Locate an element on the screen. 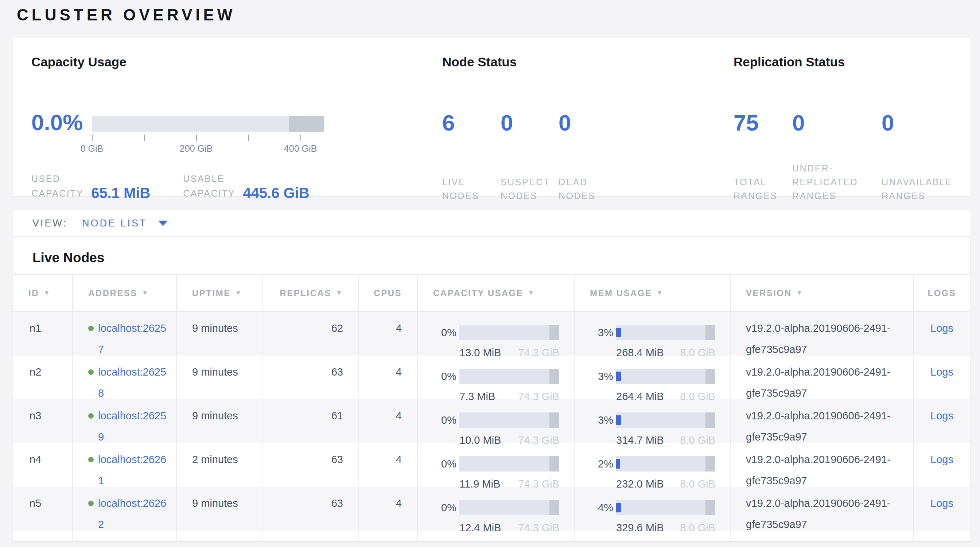 The height and width of the screenshot is (547, 980). id-cell: n1 is located at coordinates (43, 334).